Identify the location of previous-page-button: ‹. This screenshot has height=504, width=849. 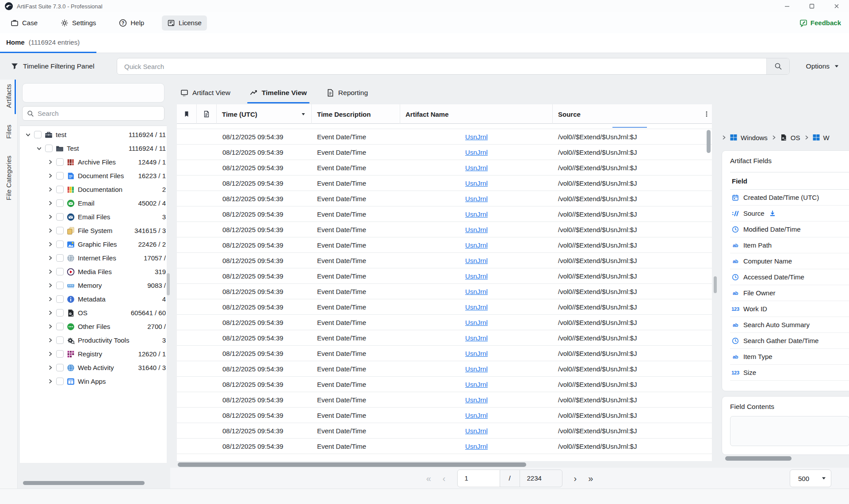
(444, 478).